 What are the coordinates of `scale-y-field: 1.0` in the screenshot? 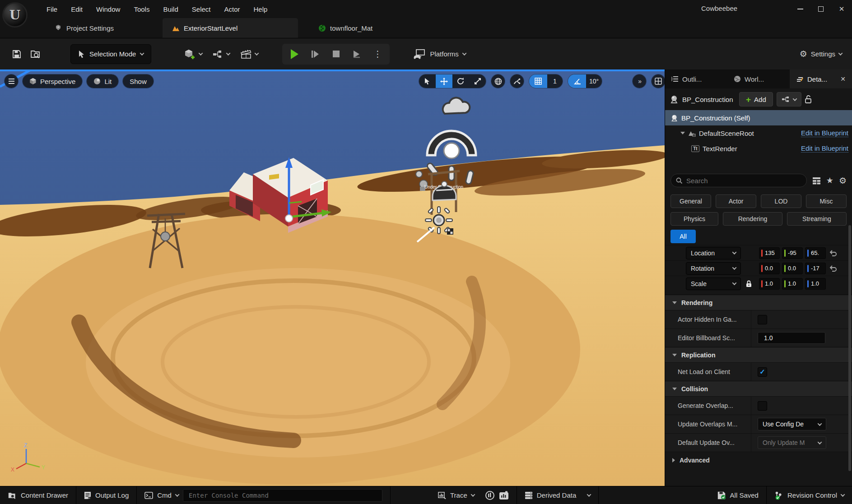 It's located at (792, 284).